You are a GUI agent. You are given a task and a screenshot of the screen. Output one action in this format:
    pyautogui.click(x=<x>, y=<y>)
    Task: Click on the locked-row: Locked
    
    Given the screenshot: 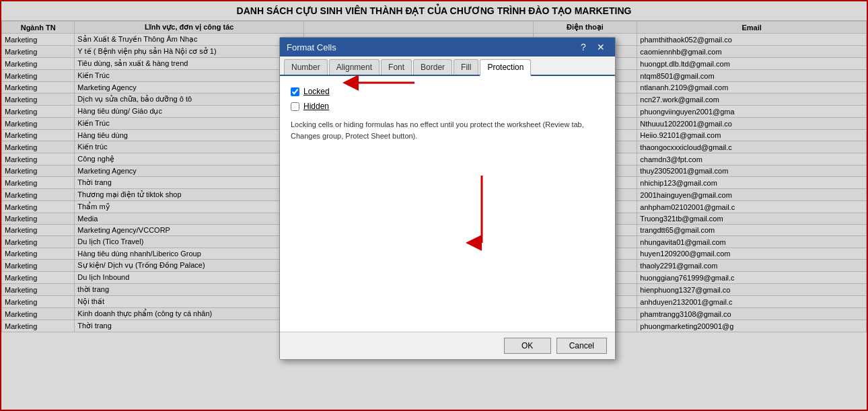 What is the action you would take?
    pyautogui.click(x=447, y=91)
    